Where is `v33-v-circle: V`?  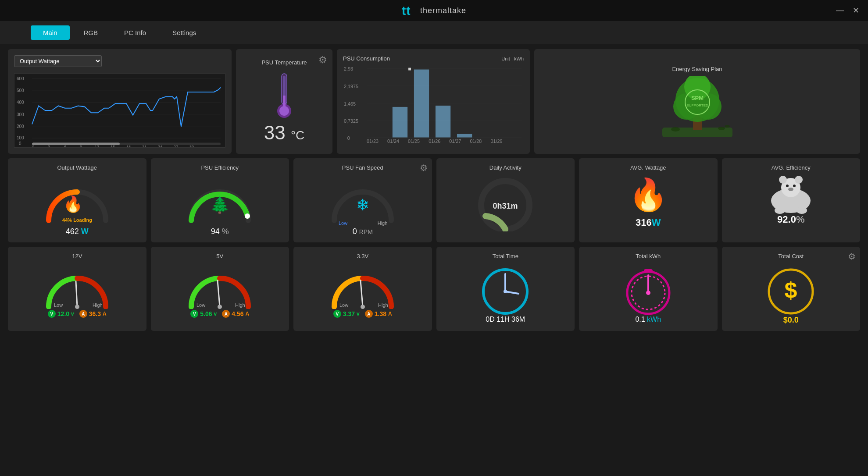
v33-v-circle: V is located at coordinates (337, 314).